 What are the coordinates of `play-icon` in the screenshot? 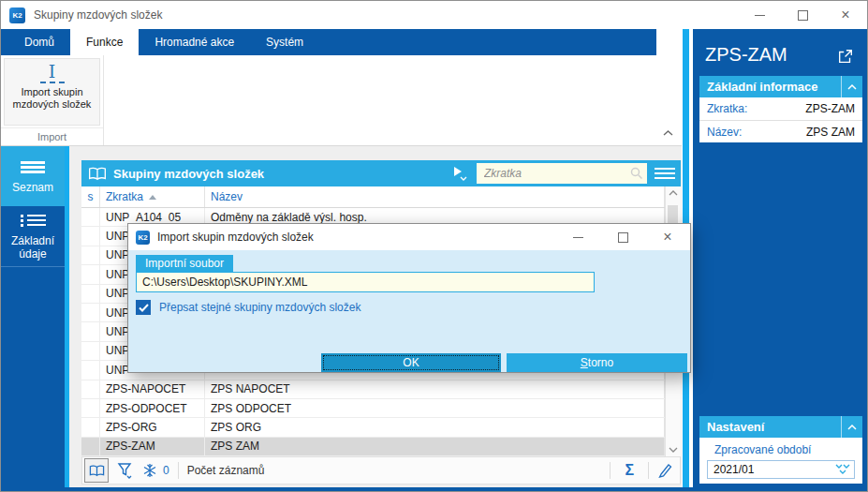 It's located at (458, 171).